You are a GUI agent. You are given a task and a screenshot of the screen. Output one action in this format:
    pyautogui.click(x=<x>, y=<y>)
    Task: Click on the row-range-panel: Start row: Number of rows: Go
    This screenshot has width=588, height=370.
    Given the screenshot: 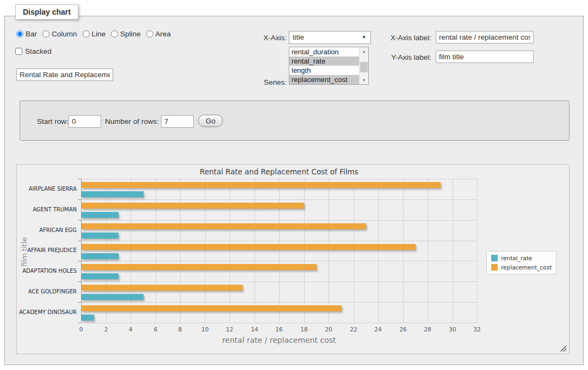 What is the action you would take?
    pyautogui.click(x=295, y=121)
    